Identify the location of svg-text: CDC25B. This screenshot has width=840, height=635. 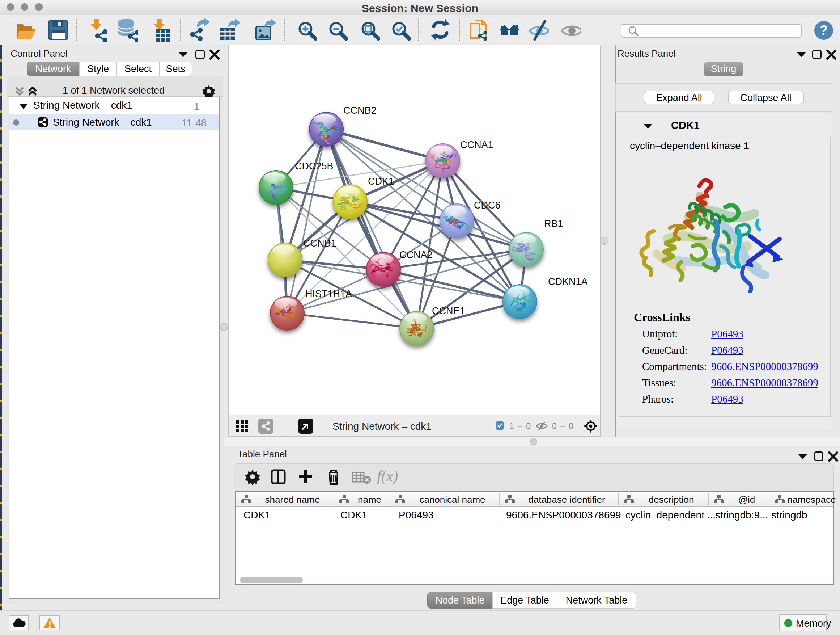
(314, 166).